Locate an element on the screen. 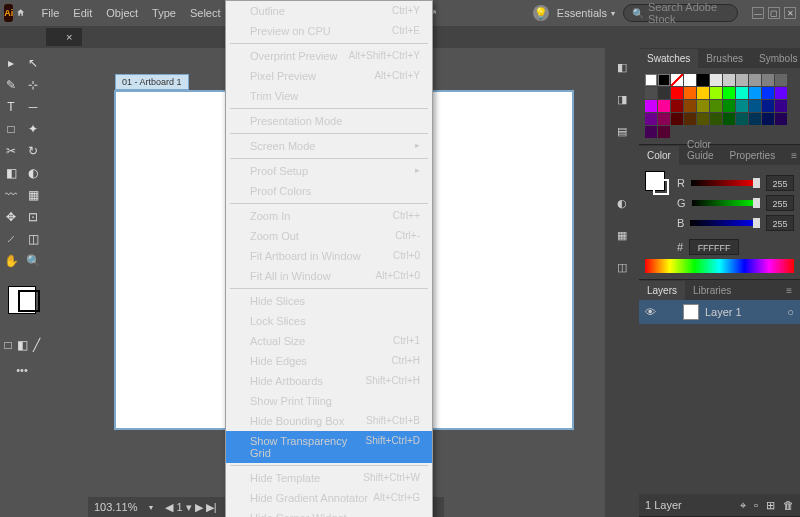 Image resolution: width=800 pixels, height=517 pixels. menu-item: OutlineCtrl+Y is located at coordinates (329, 11).